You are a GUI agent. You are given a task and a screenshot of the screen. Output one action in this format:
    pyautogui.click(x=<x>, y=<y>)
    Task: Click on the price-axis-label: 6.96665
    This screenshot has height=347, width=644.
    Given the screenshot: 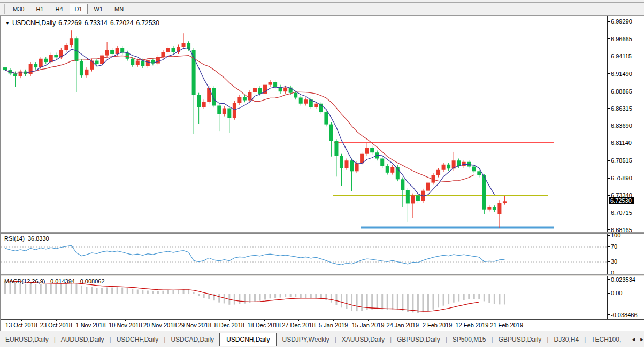 What is the action you would take?
    pyautogui.click(x=620, y=39)
    